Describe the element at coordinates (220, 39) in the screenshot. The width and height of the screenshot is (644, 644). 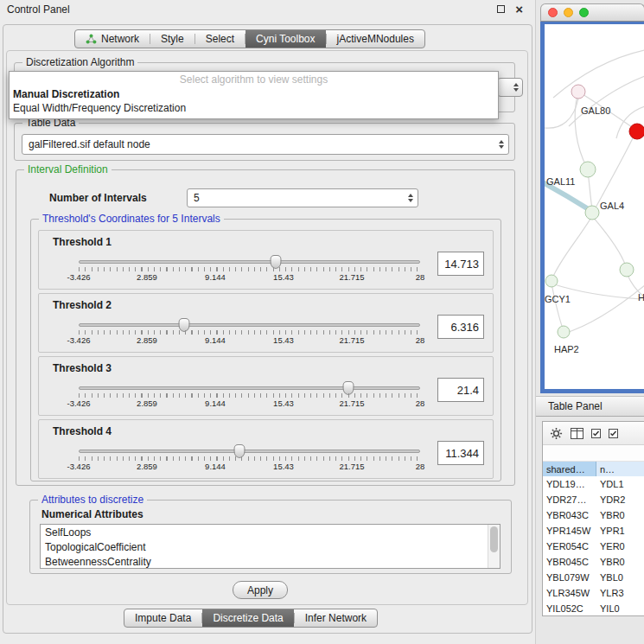
I see `tab-select: Select` at that location.